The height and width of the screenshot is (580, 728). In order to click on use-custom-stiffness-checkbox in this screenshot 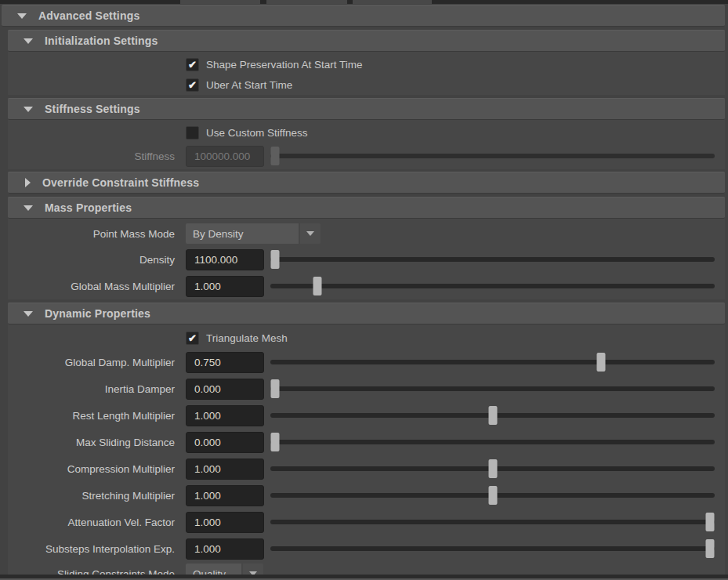, I will do `click(193, 133)`.